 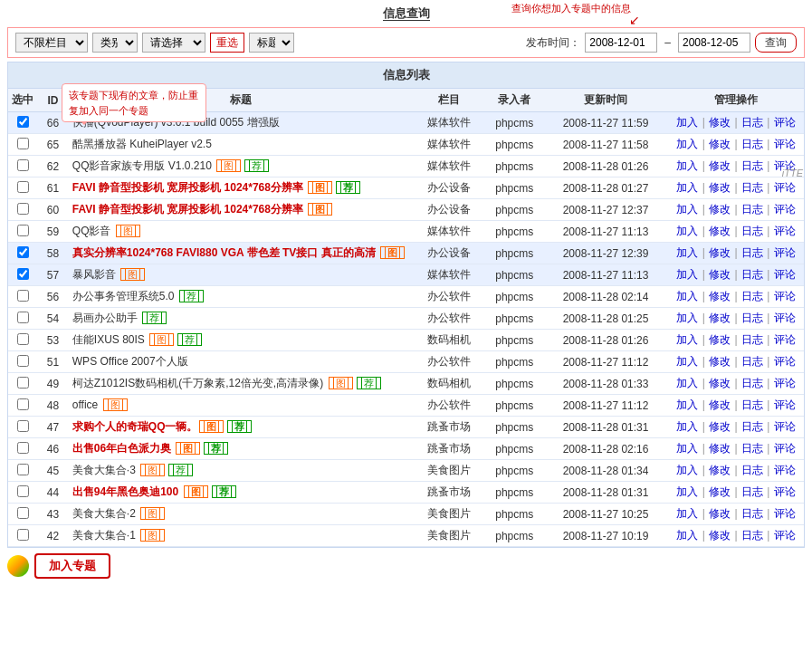 I want to click on row-title: 柯达Z1012IS数码相机(千万象素,12倍光变,高清录像) 图荐, so click(x=241, y=384).